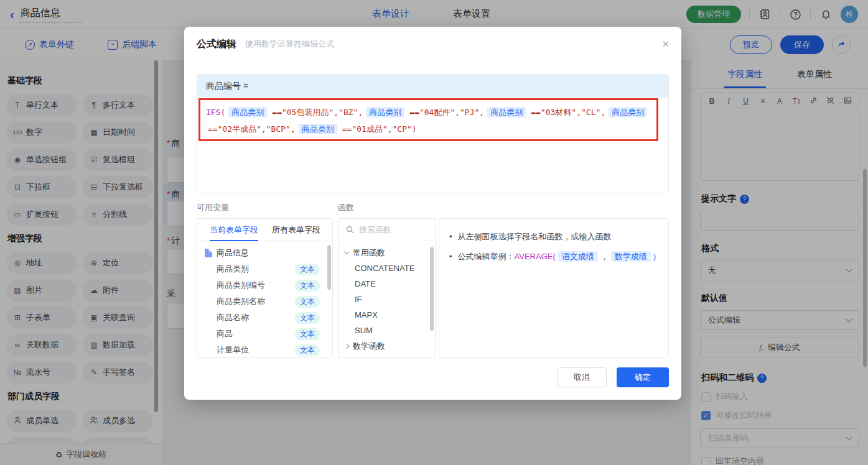  What do you see at coordinates (582, 377) in the screenshot?
I see `cancel-button: 取消` at bounding box center [582, 377].